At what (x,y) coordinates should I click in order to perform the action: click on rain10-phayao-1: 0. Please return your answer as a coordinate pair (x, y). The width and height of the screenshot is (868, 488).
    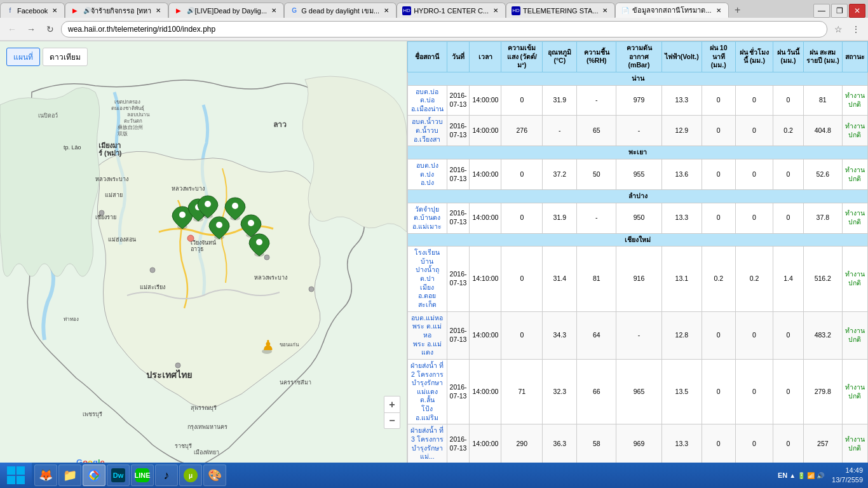
    Looking at the image, I should click on (718, 175).